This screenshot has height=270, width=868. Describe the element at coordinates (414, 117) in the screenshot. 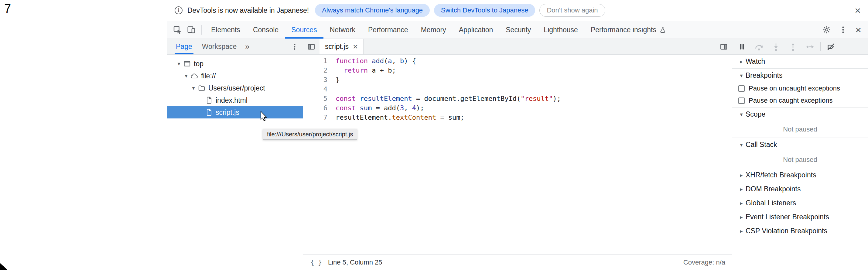

I see `token: textContent` at that location.